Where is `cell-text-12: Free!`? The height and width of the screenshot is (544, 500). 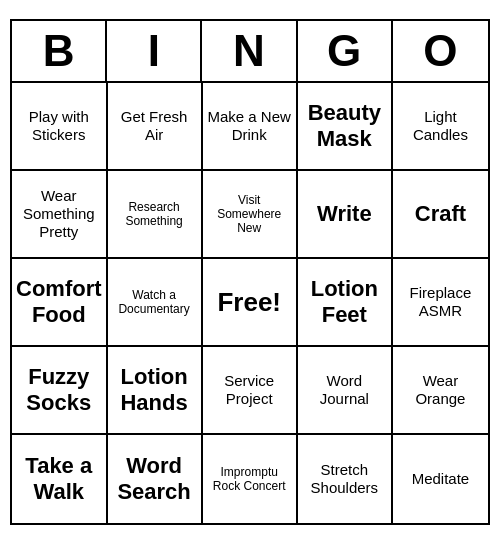 cell-text-12: Free! is located at coordinates (249, 302).